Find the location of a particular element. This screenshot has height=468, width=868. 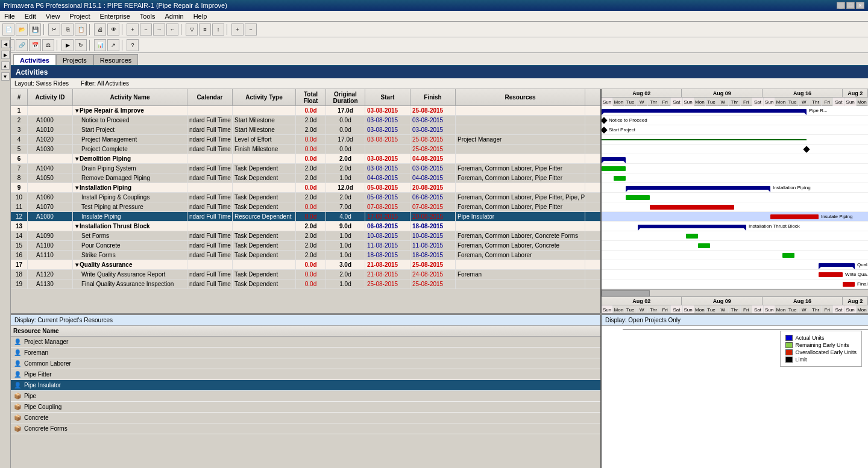

col-cal: Calendar is located at coordinates (210, 98).